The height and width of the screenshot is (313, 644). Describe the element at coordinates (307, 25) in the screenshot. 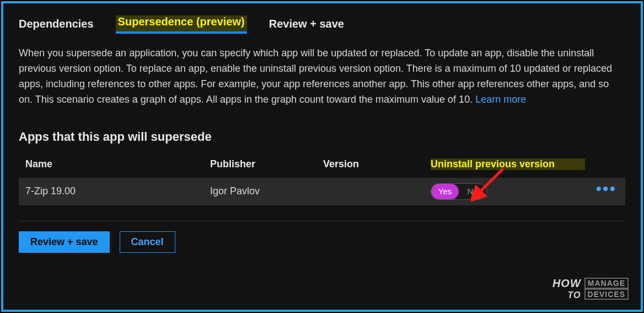

I see `tab-review-save: Review + save` at that location.